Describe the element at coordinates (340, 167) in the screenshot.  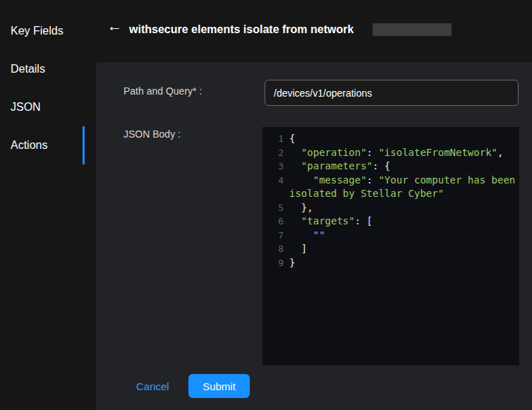
I see `code-line: "parameters": {` at that location.